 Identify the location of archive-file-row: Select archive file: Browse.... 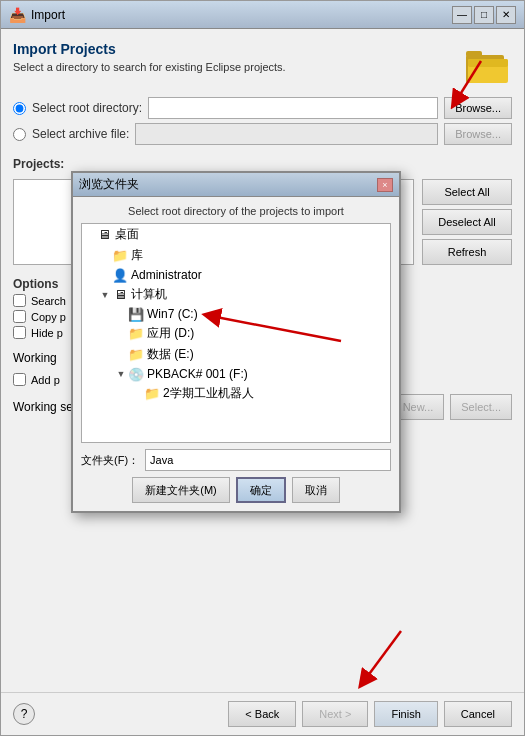
(262, 134).